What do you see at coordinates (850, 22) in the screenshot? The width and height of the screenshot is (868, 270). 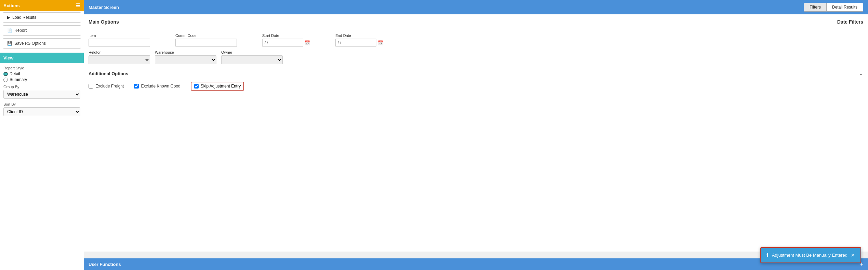 I see `date-filters-title: Date Filters` at bounding box center [850, 22].